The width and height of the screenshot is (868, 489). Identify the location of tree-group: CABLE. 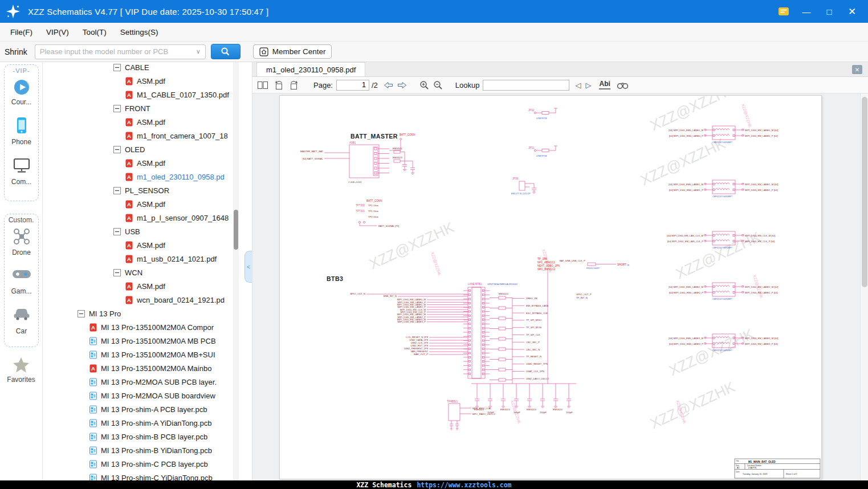
(144, 68).